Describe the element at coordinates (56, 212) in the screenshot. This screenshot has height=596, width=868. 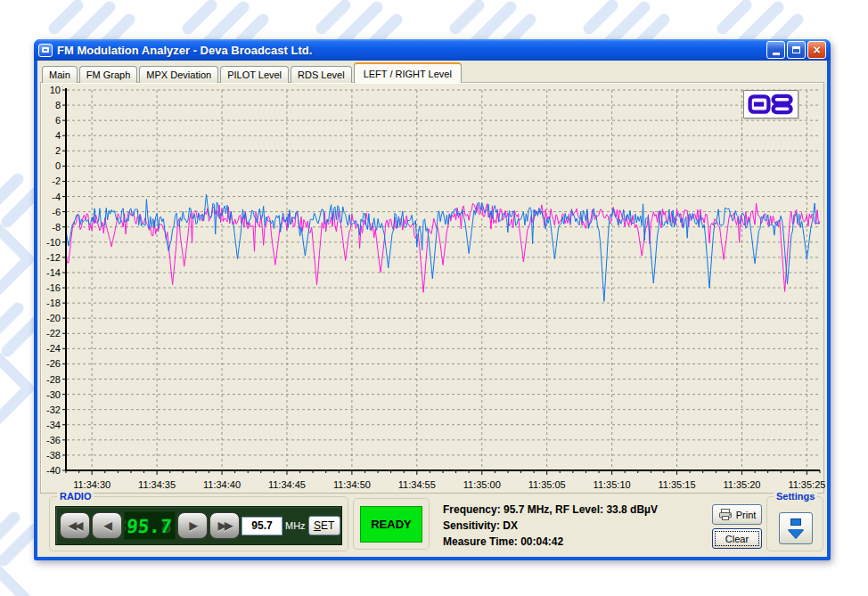
I see `svg-text: -6` at that location.